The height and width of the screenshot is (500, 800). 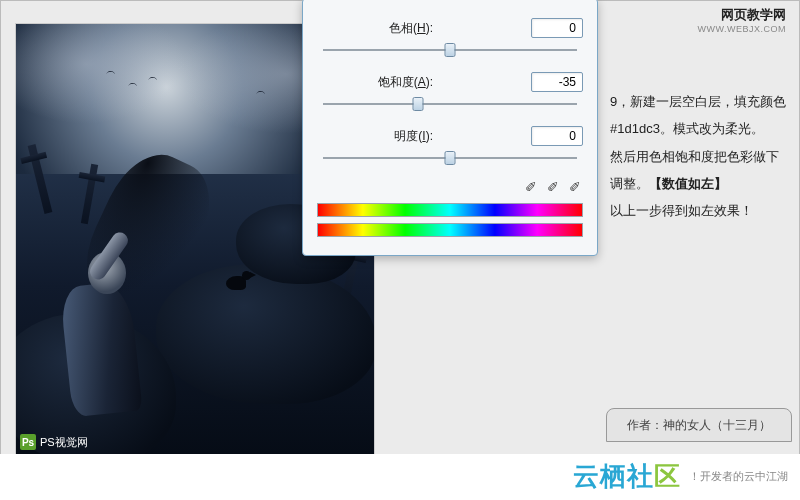 What do you see at coordinates (702, 102) in the screenshot?
I see `tutorial-line1: 9，新建一层空白层，填充颜色` at bounding box center [702, 102].